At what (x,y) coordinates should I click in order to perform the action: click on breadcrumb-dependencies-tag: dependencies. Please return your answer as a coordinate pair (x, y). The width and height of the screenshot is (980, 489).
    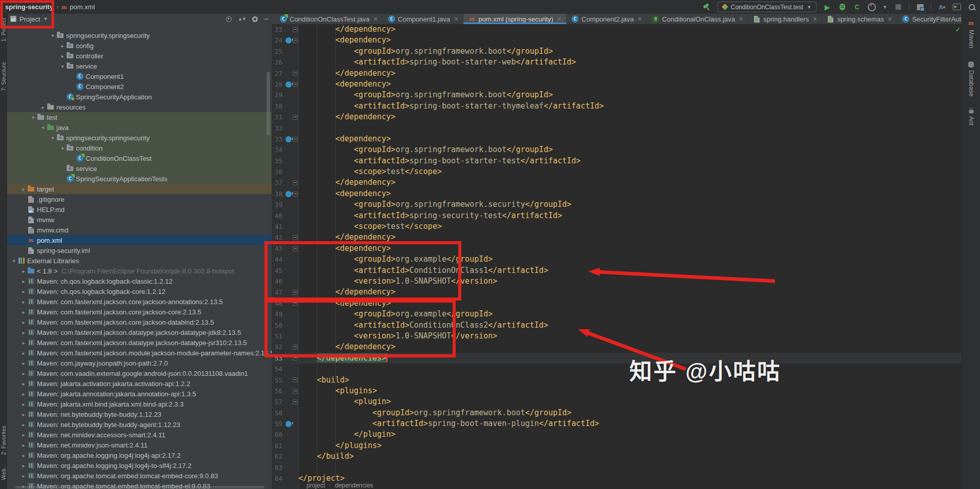
    Looking at the image, I should click on (354, 485).